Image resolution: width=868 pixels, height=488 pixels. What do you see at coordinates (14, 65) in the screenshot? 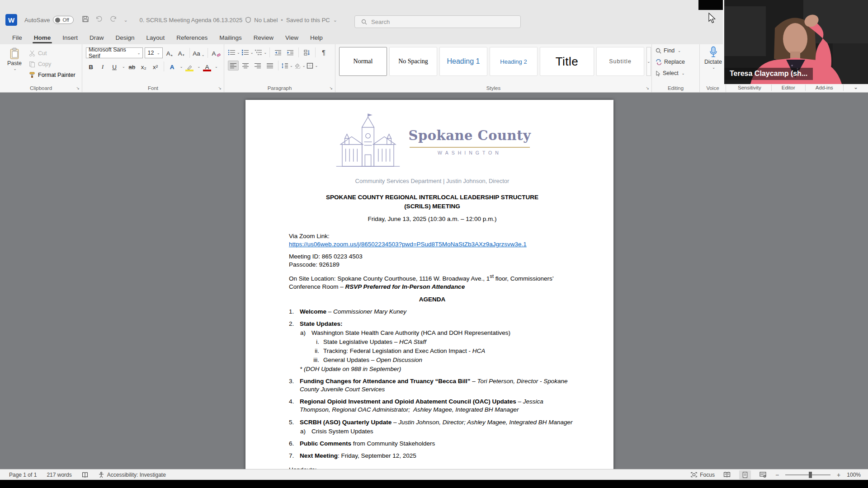
I see `paste-button: Paste ⌄` at bounding box center [14, 65].